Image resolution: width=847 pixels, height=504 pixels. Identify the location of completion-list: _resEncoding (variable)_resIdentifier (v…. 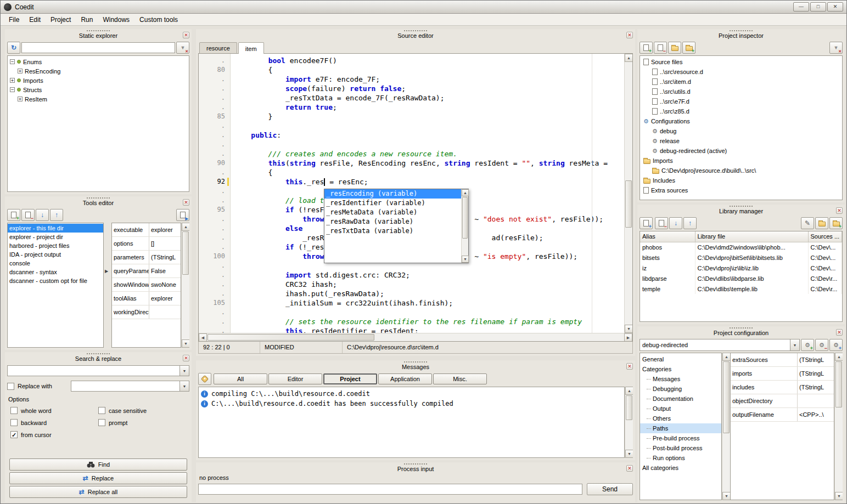
(393, 226).